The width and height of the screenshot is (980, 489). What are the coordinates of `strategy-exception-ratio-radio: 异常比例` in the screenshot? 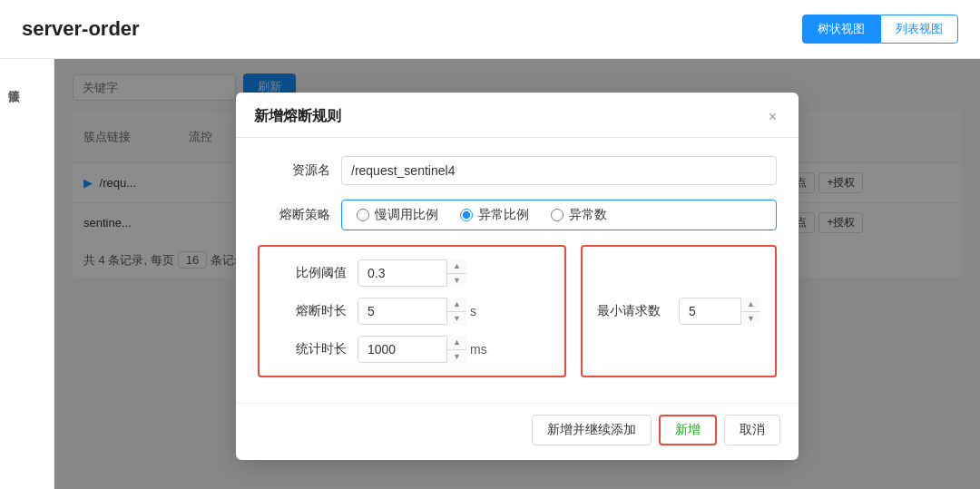 It's located at (495, 215).